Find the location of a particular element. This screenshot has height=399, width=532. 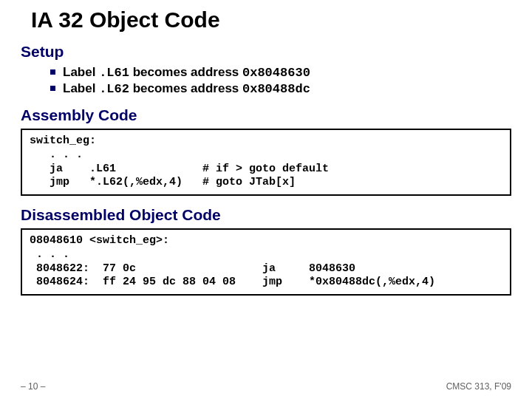

code-text: 0x8048630 is located at coordinates (276, 72).